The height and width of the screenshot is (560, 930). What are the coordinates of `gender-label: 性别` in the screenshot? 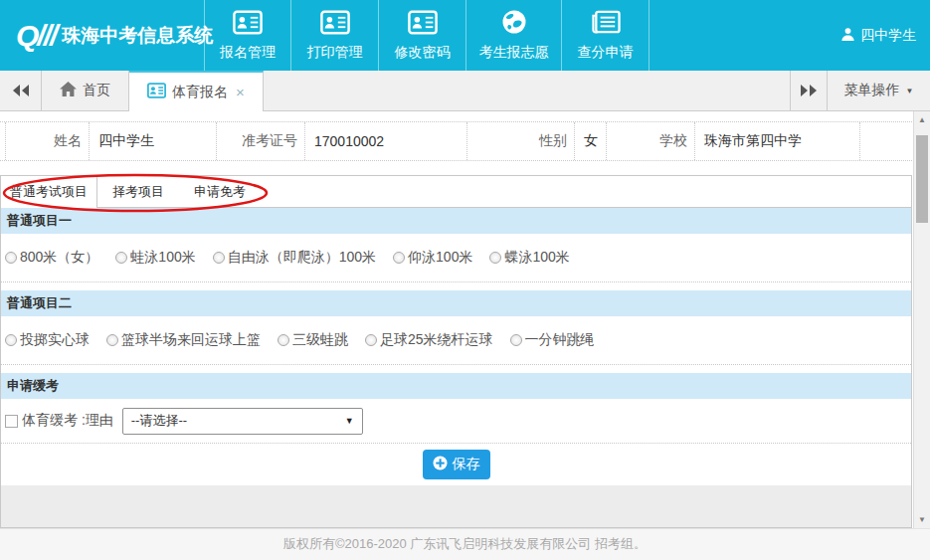 It's located at (521, 141).